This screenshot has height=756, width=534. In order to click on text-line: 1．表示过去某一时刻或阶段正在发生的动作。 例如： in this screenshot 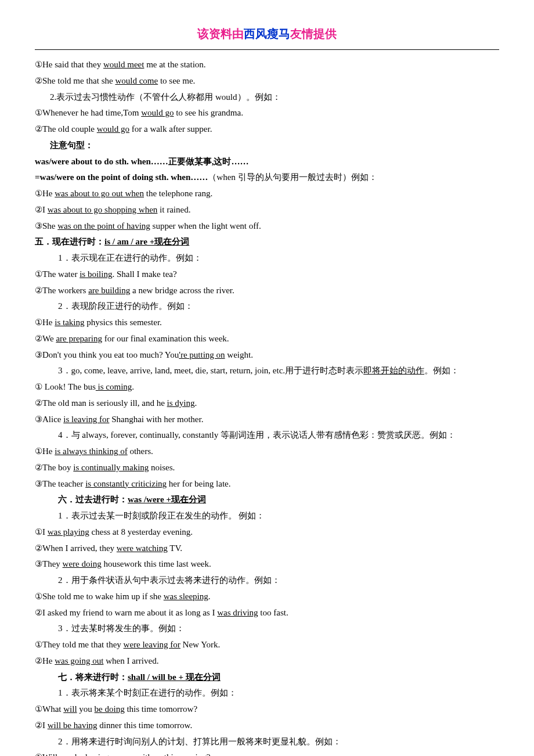, I will do `click(267, 516)`.